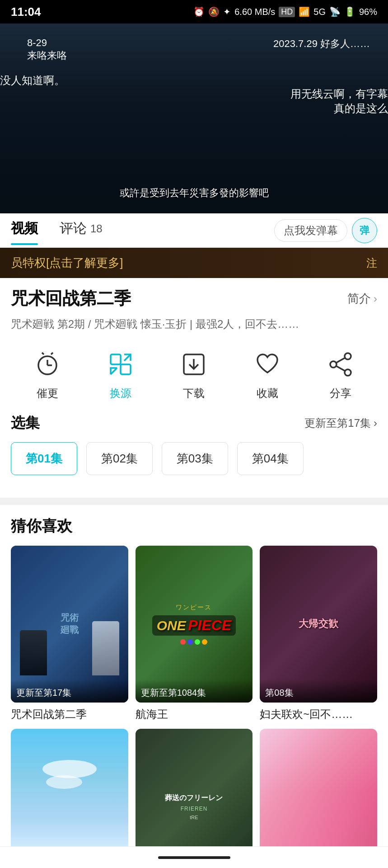 The image size is (388, 868). What do you see at coordinates (194, 501) in the screenshot?
I see `section-divider` at bounding box center [194, 501].